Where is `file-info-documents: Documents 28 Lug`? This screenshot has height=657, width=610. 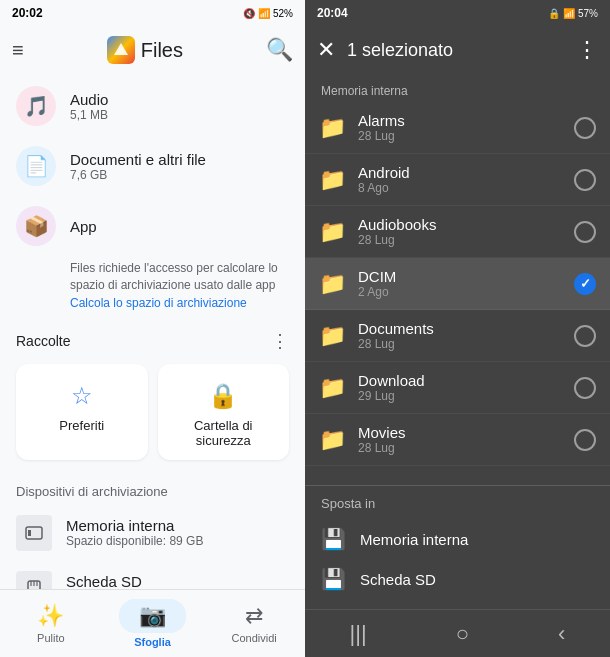
file-info-documents: Documents 28 Lug is located at coordinates (460, 336).